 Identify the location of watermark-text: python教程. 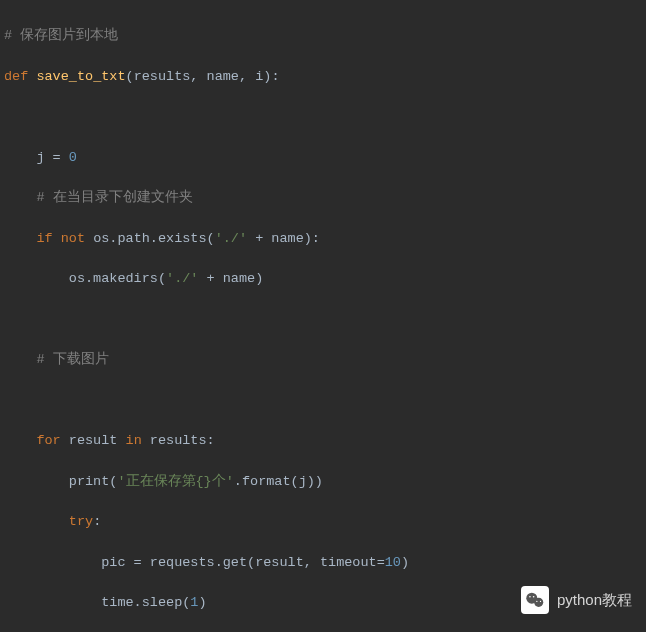
(594, 600).